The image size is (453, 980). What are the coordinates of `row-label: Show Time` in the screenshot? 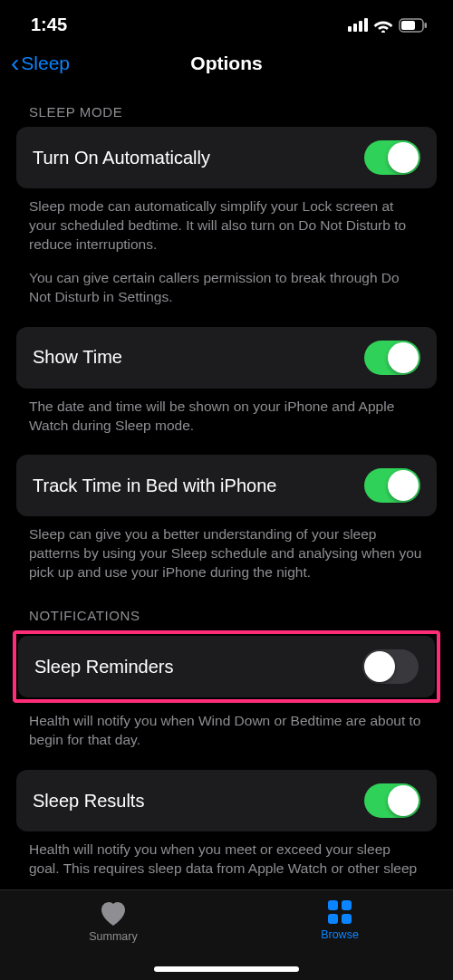 It's located at (78, 357).